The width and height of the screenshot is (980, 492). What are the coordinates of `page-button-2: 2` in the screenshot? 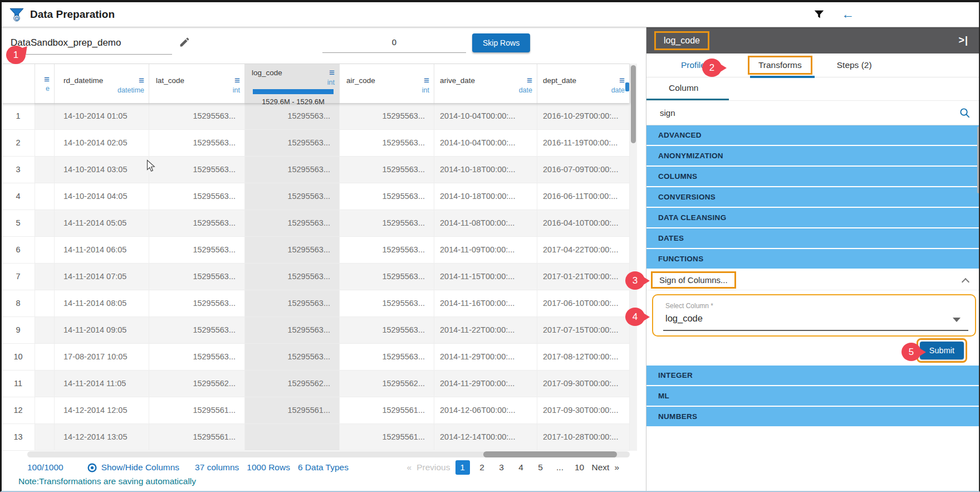 It's located at (482, 467).